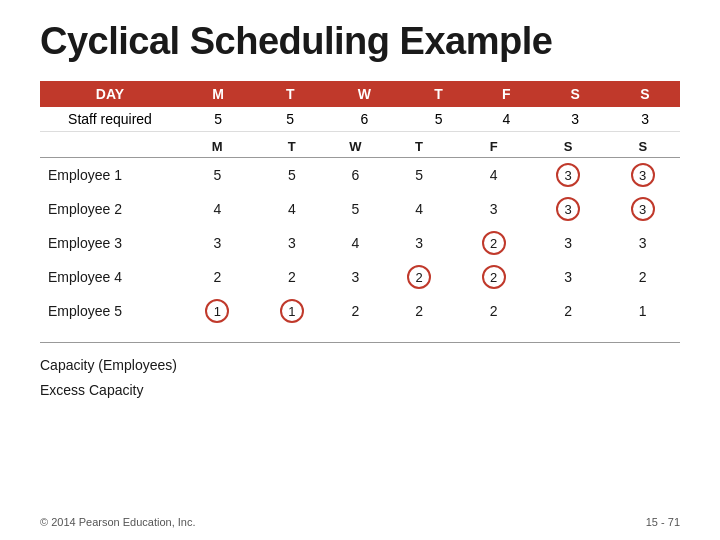 This screenshot has width=720, height=540. Describe the element at coordinates (218, 311) in the screenshot. I see `emp5-m: 1` at that location.